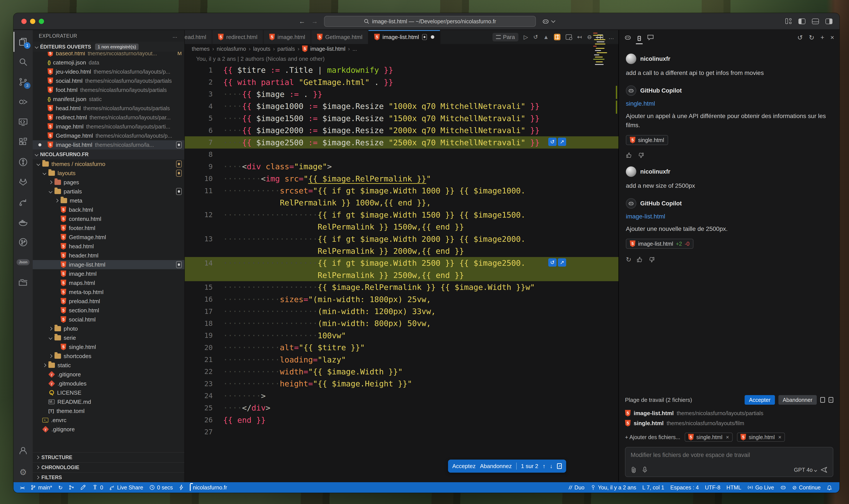  Describe the element at coordinates (789, 21) in the screenshot. I see `customize-layout-icon` at that location.